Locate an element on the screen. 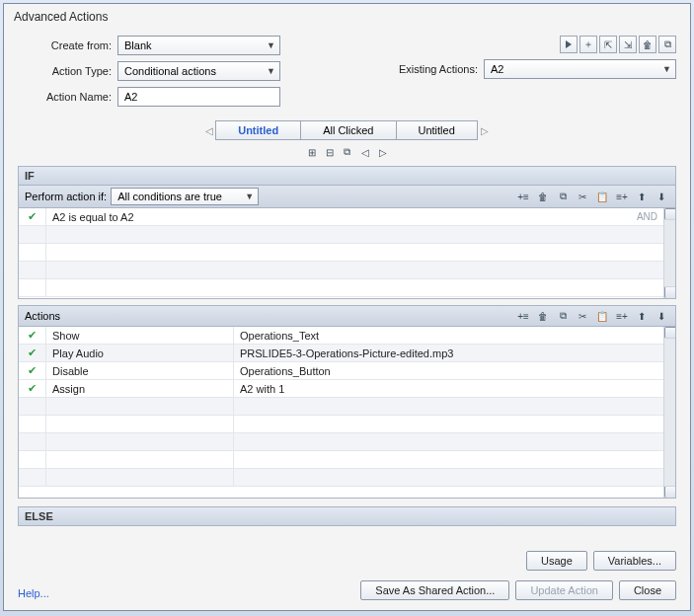  and-label: AND is located at coordinates (648, 217).